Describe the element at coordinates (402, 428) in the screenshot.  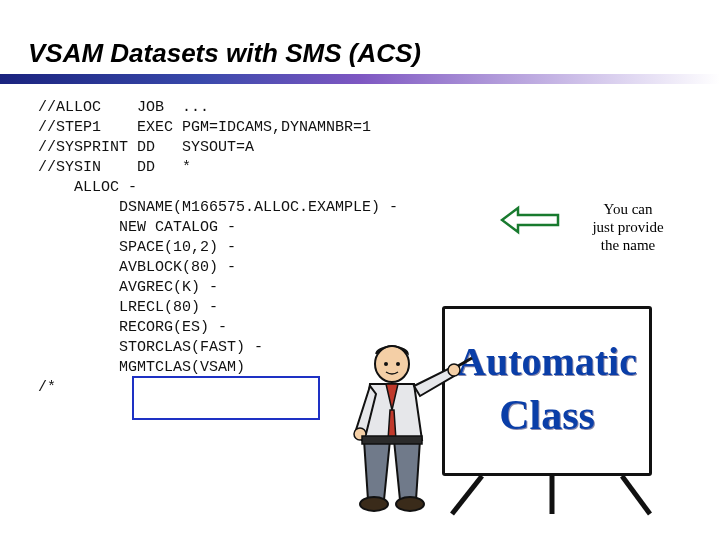
I see `presenter-person-icon` at that location.